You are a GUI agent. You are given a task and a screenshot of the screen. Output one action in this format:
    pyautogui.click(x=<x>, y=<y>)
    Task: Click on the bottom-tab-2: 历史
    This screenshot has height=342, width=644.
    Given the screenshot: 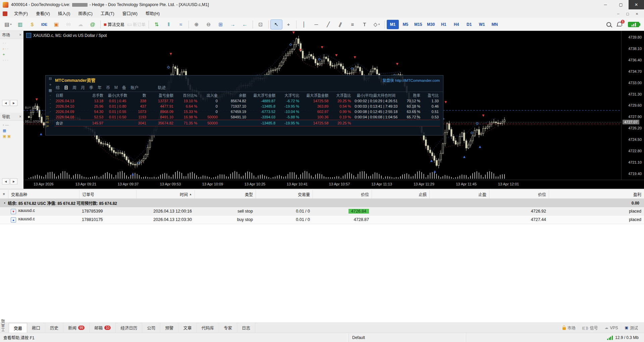 What is the action you would take?
    pyautogui.click(x=54, y=328)
    